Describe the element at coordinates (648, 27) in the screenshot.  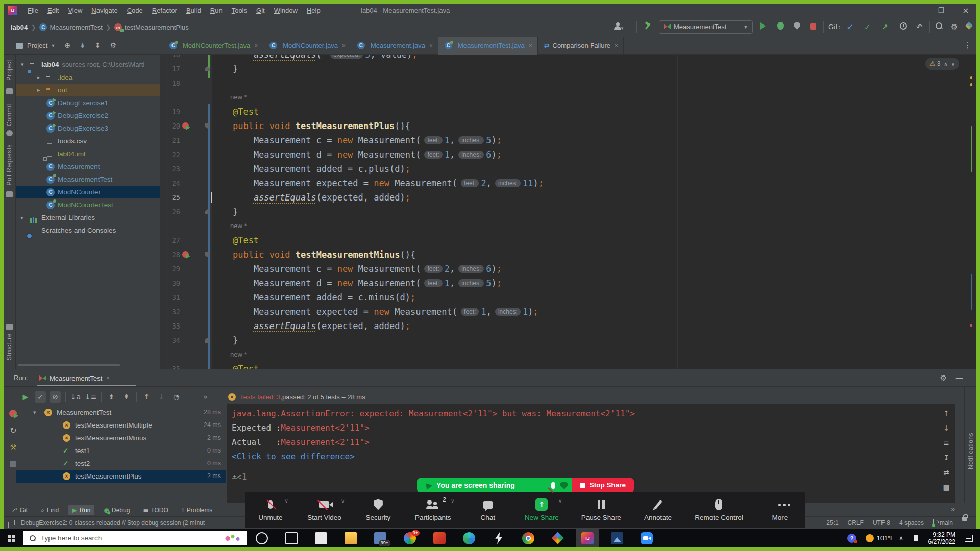
I see `build-hammer-icon` at that location.